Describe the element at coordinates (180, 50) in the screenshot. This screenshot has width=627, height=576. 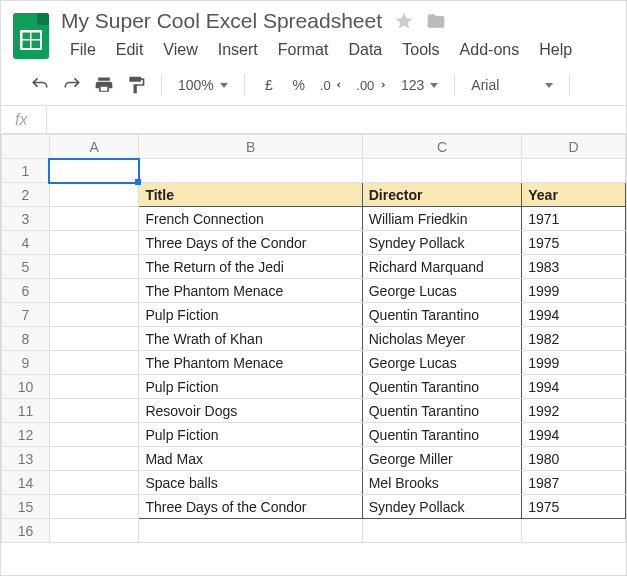
I see `menu-view: View` at that location.